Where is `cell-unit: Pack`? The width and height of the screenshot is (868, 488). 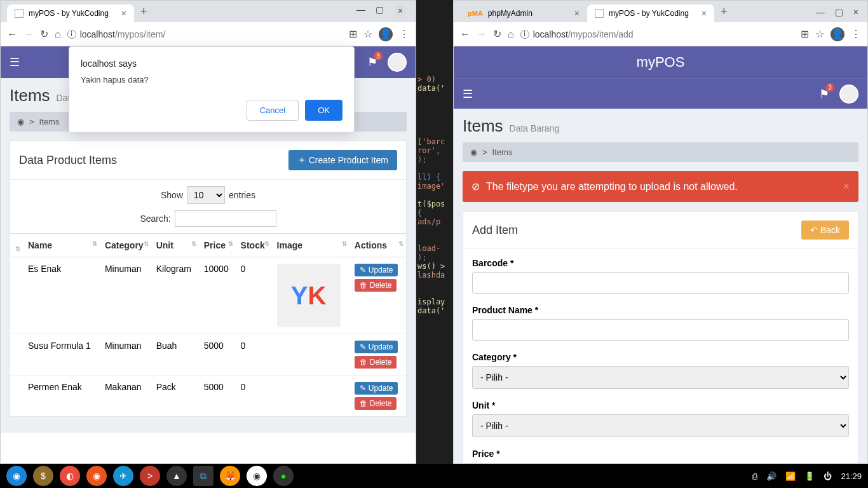
cell-unit: Pack is located at coordinates (175, 396).